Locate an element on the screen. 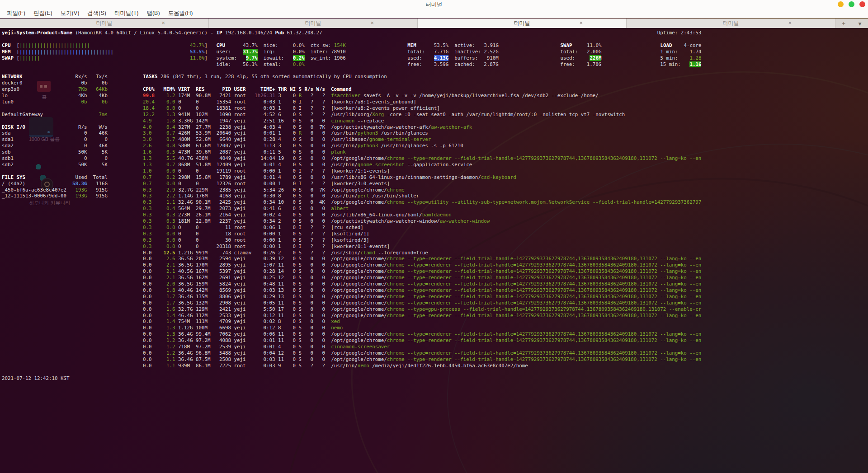 This screenshot has height=473, width=868. terminal-line: / (sda2) 58.3G 116G 0.7 0.0 0 0 12326 ro… is located at coordinates (196, 184).